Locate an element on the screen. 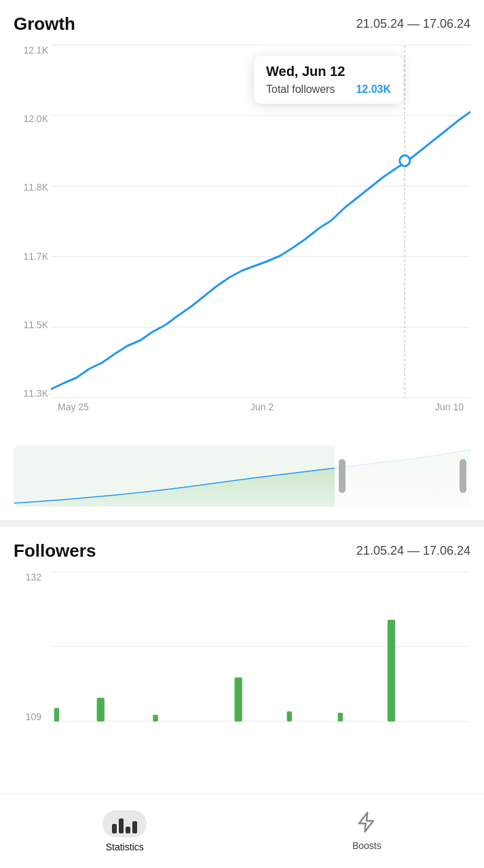 The height and width of the screenshot is (868, 484). growth-date-range: 21.05.24 — 17.06.24 is located at coordinates (413, 24).